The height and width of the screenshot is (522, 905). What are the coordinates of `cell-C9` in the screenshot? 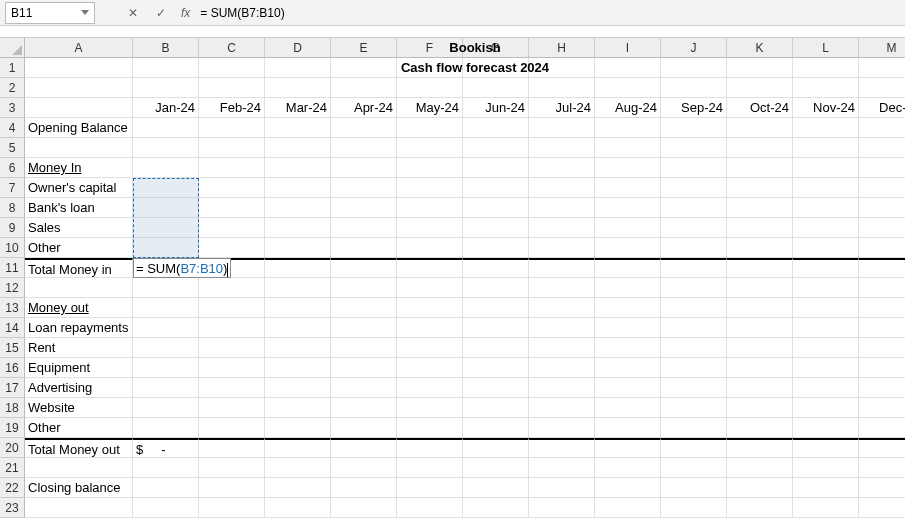 It's located at (232, 228).